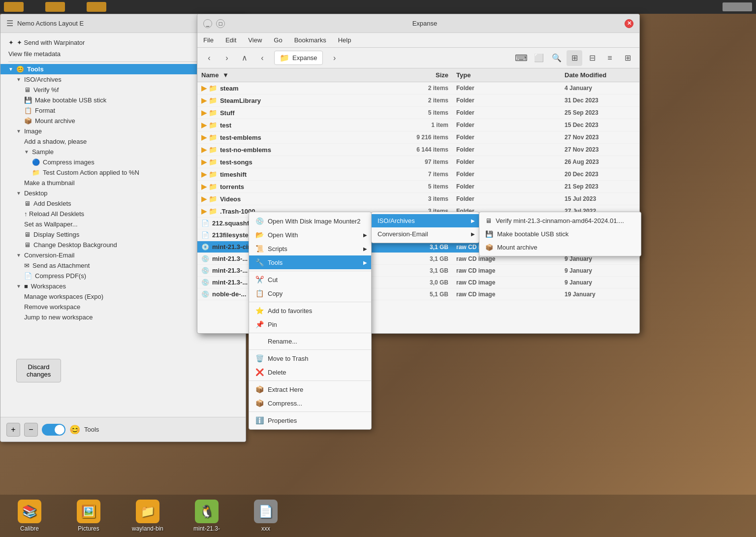 The height and width of the screenshot is (537, 756). I want to click on col-header-type: Type, so click(506, 75).